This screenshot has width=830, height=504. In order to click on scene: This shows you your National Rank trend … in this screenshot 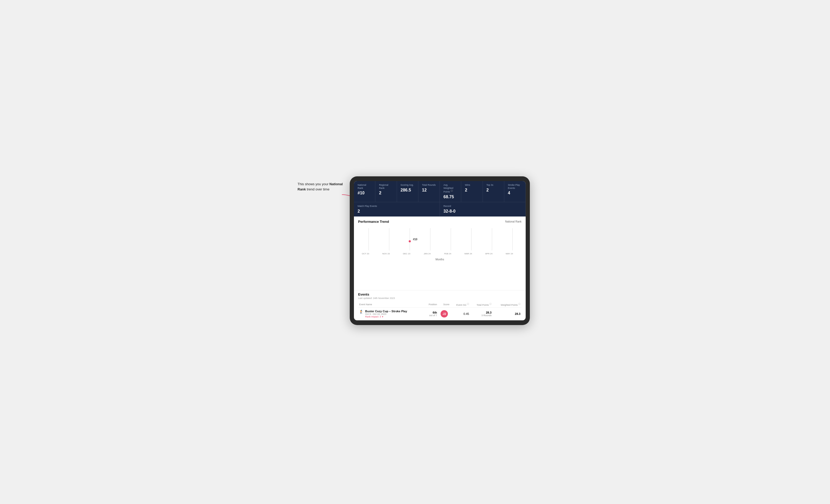, I will do `click(415, 252)`.